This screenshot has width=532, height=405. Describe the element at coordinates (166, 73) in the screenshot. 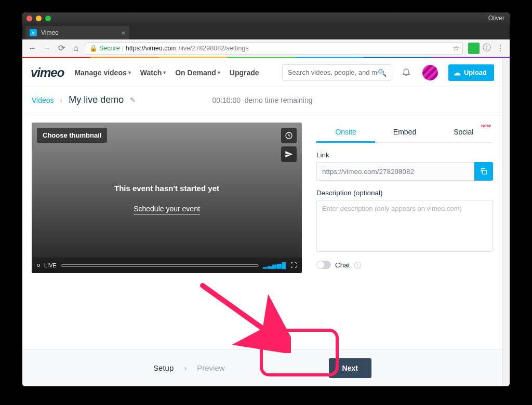

I see `nav-menu: Manage videos Watch On Demand Upgrade` at that location.